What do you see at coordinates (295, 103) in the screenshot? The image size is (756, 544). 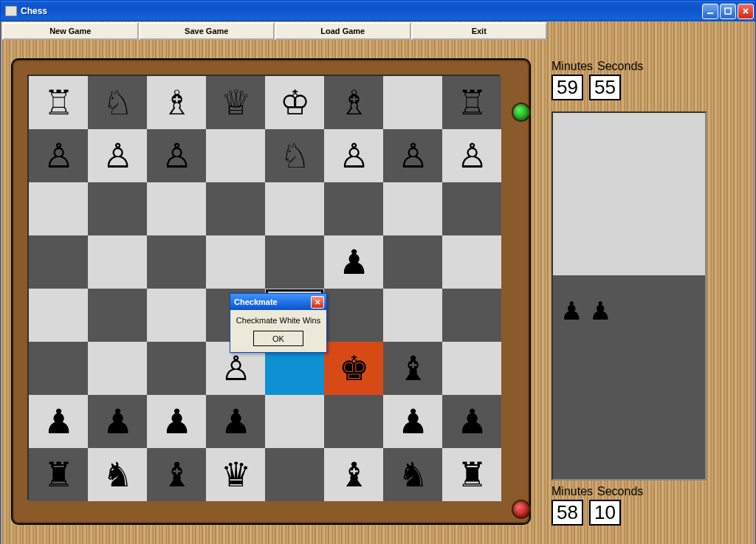 I see `square-e8: ♔` at bounding box center [295, 103].